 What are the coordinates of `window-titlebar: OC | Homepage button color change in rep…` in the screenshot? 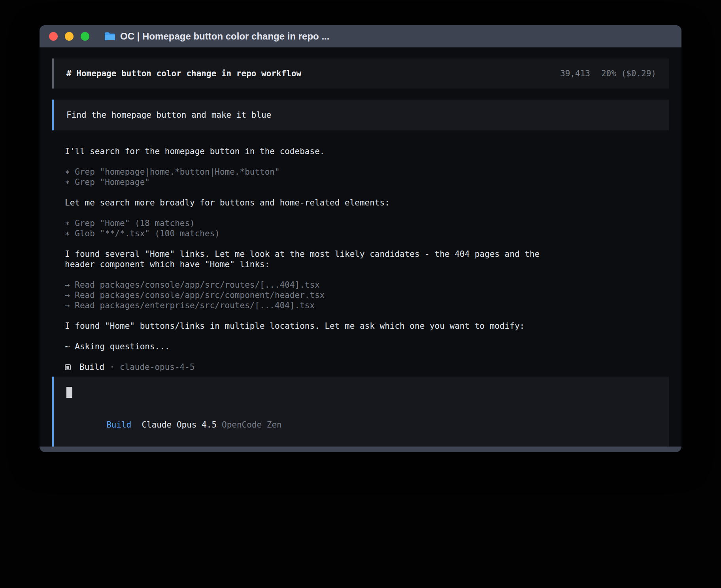 It's located at (360, 36).